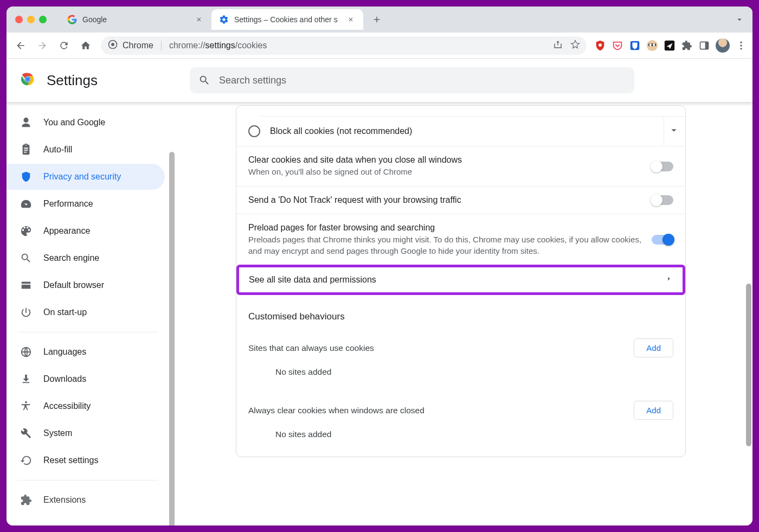  I want to click on tab-google: Google, so click(136, 20).